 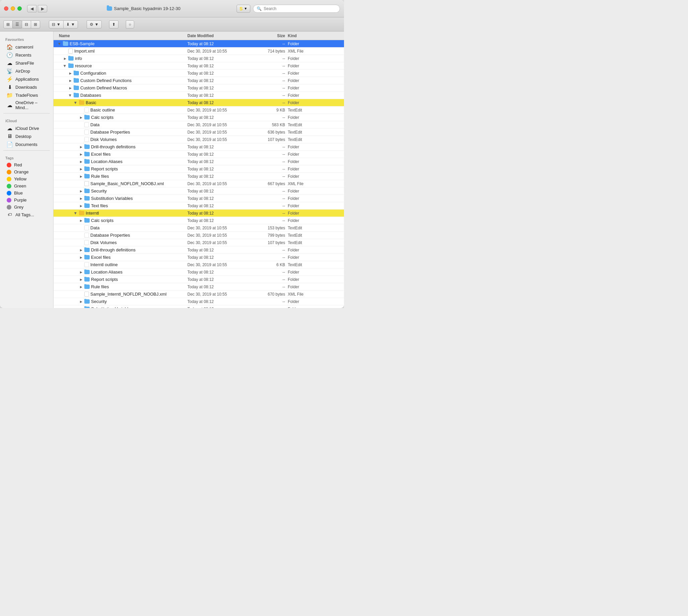 What do you see at coordinates (300, 9) in the screenshot?
I see `search-input` at bounding box center [300, 9].